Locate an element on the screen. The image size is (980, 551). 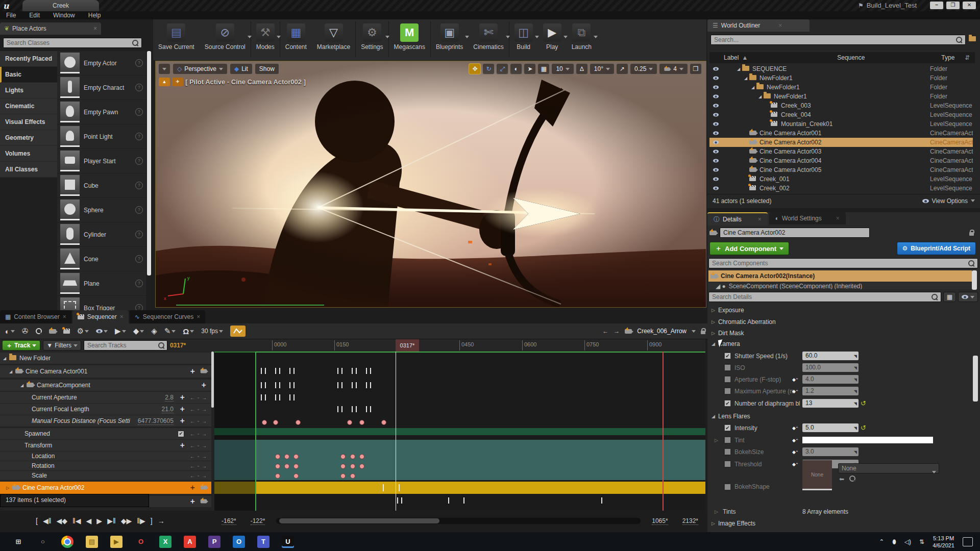
rotate-tool-button: ↻ is located at coordinates (488, 69).